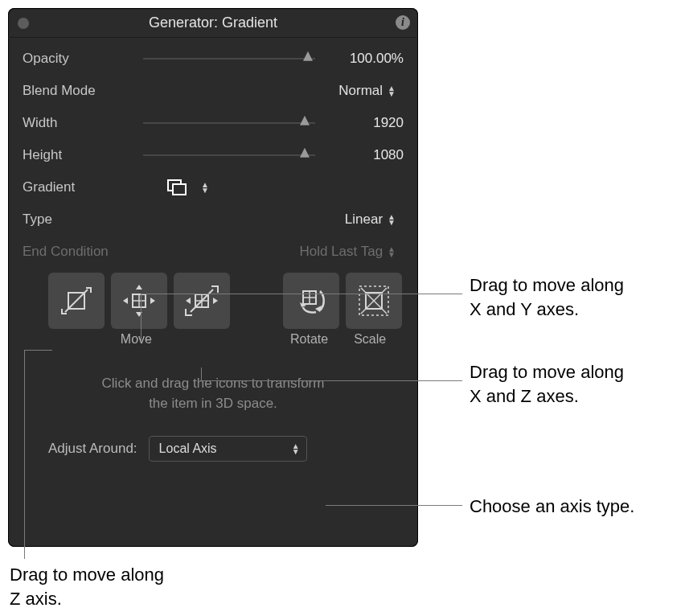  I want to click on move-caption: Move, so click(137, 339).